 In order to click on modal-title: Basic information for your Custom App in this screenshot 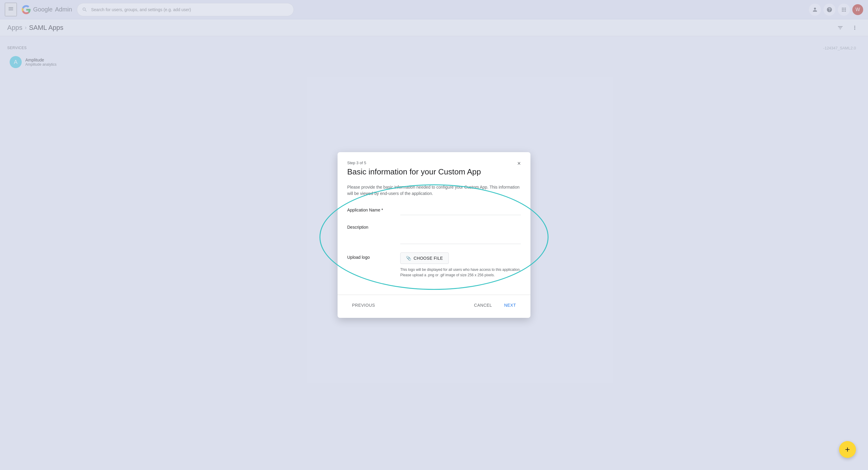, I will do `click(434, 172)`.